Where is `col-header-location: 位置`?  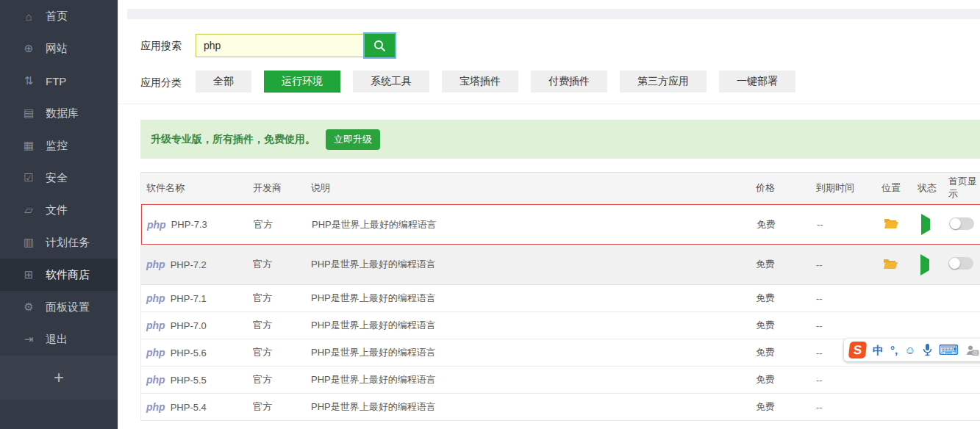
col-header-location: 位置 is located at coordinates (900, 188).